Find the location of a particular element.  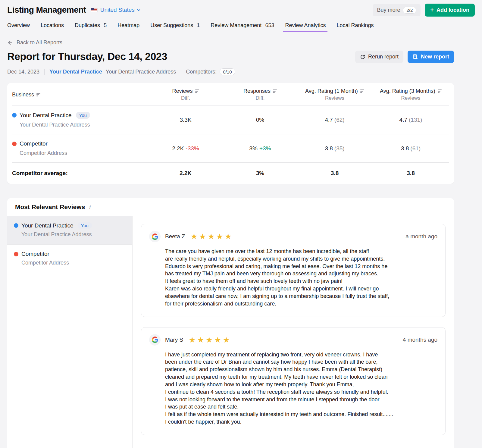

sidebar-item-address: Your Dental Practice Address is located at coordinates (74, 234).